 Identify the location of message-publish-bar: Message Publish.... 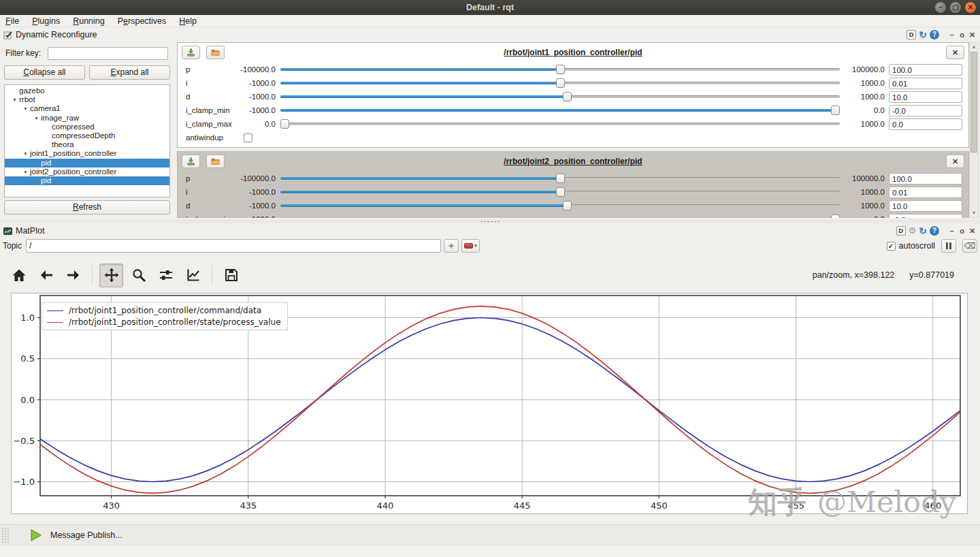
(490, 535).